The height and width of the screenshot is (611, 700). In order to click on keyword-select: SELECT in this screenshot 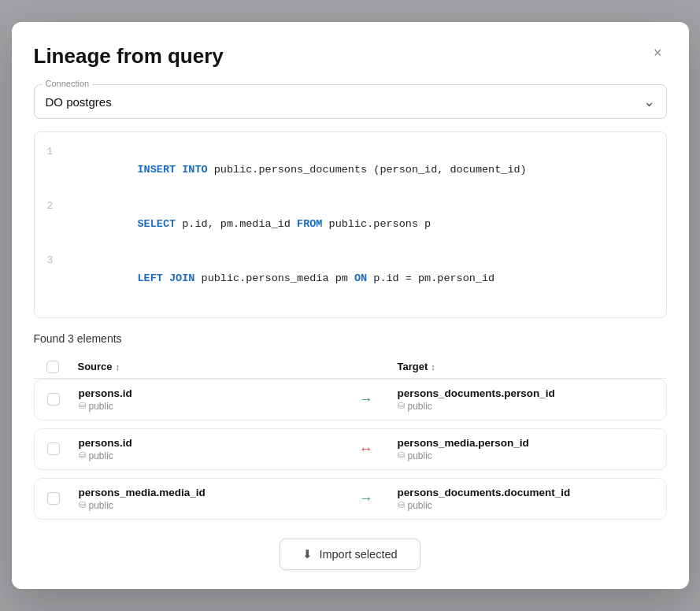, I will do `click(157, 224)`.